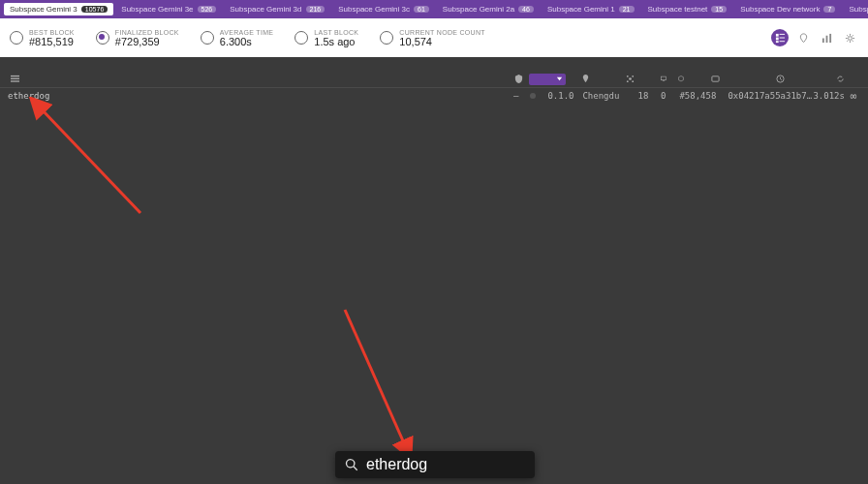  I want to click on search-box, so click(435, 465).